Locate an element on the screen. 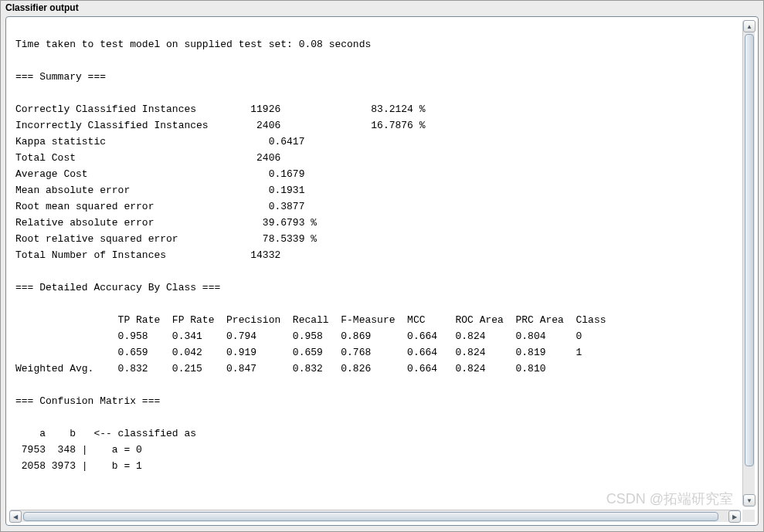 The height and width of the screenshot is (532, 764). horizontal-scroll-thumb is located at coordinates (371, 517).